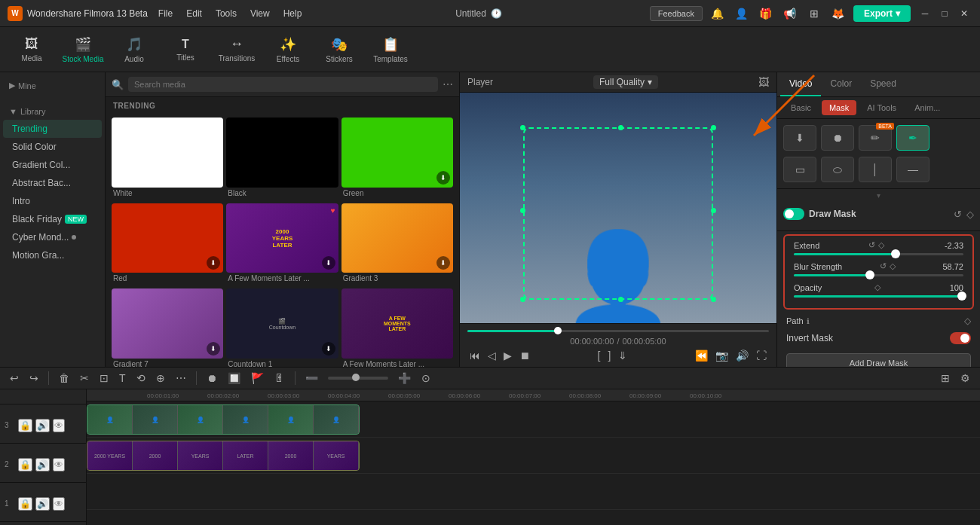  What do you see at coordinates (167, 324) in the screenshot?
I see `media-thumb-gradient7: ⬇` at bounding box center [167, 324].